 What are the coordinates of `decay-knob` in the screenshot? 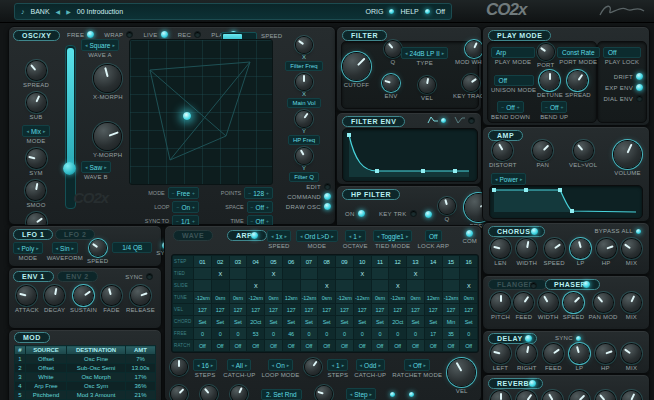 It's located at (54, 296).